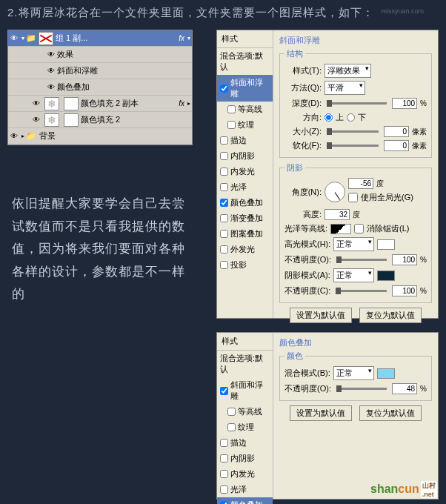 This screenshot has height=504, width=446. Describe the element at coordinates (354, 276) in the screenshot. I see `sh-mode-select: 正常` at that location.